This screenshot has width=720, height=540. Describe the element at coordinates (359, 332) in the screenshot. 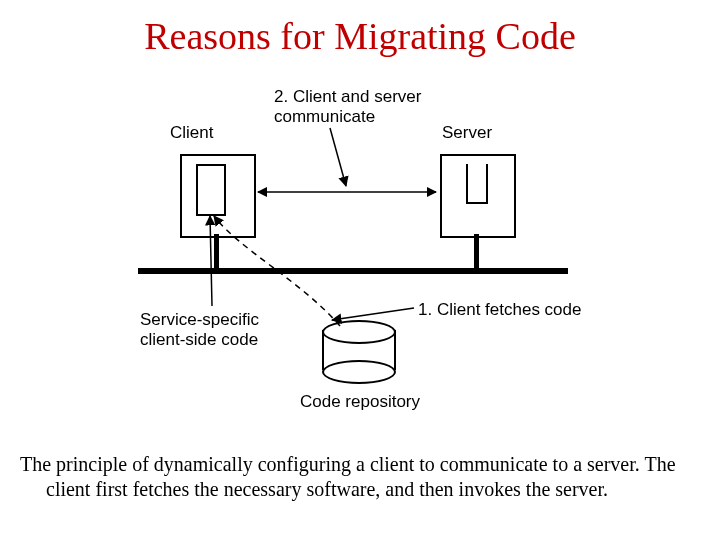

I see `repo-cylinder-top` at that location.